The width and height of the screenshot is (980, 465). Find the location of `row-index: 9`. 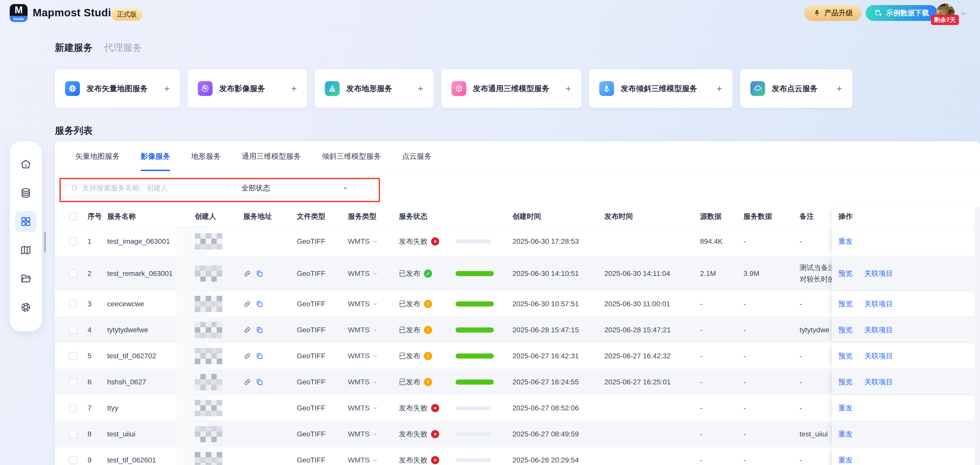

row-index: 9 is located at coordinates (90, 460).